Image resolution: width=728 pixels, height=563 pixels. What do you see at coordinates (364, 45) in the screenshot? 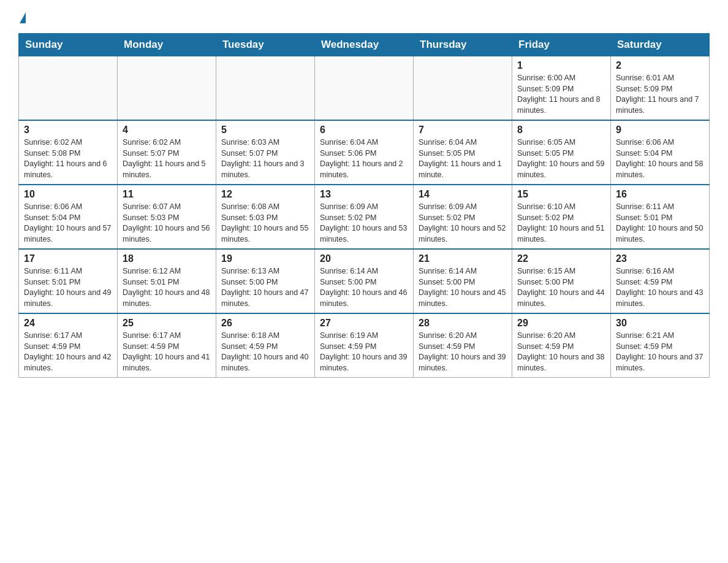
I see `calendar-header-row: SundayMondayTuesdayWednesdayThursdayFrid…` at bounding box center [364, 45].